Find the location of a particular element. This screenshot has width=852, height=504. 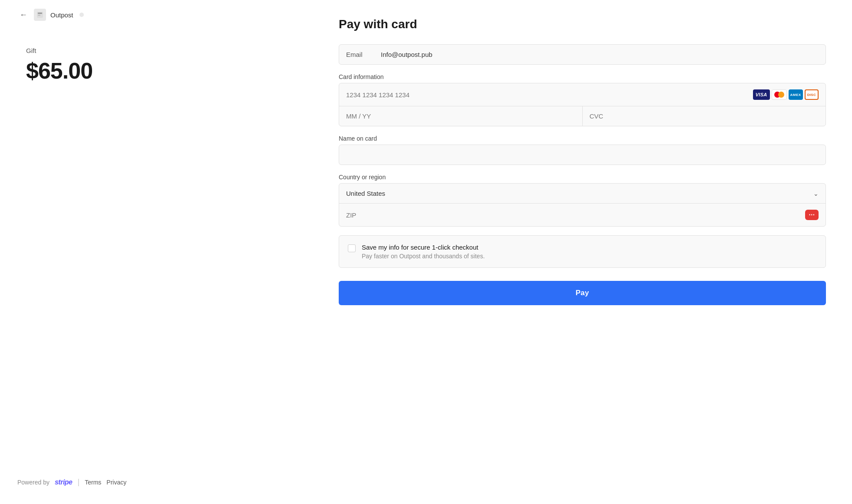

privacy-link: Privacy is located at coordinates (116, 482).